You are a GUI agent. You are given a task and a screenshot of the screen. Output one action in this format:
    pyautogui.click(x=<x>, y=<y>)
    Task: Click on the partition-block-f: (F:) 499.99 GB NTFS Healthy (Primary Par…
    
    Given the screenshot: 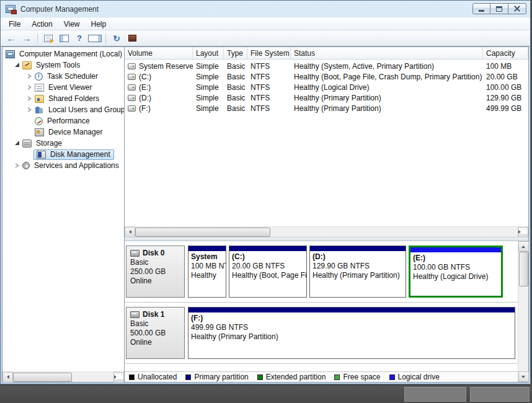 What is the action you would take?
    pyautogui.click(x=352, y=333)
    